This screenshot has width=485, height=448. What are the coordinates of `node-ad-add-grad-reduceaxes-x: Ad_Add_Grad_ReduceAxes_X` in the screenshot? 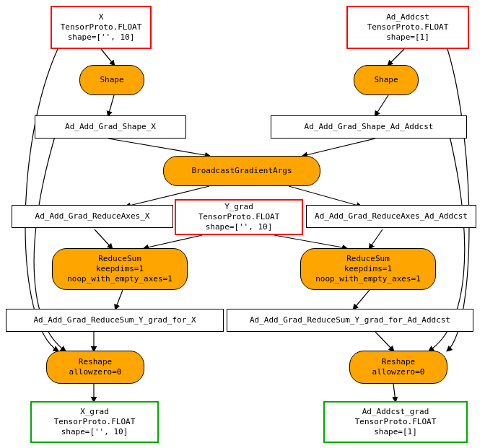 It's located at (92, 216).